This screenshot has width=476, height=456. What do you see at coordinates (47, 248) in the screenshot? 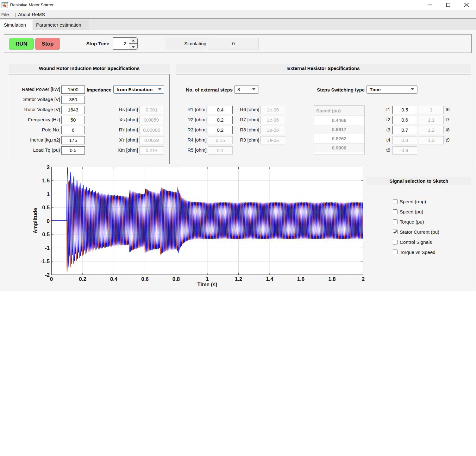
I see `svg-text: -1` at bounding box center [47, 248].